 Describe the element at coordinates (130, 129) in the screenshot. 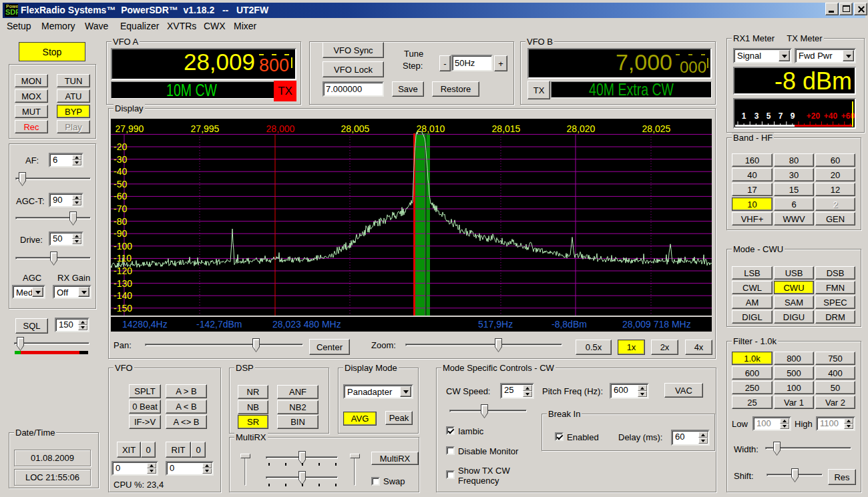

I see `svg-text: 27,990` at that location.